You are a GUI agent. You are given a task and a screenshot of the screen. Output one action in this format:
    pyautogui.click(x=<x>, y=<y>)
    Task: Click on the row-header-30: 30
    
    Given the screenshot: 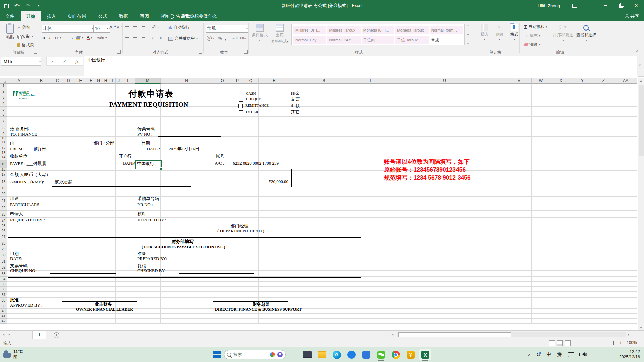 What is the action you would take?
    pyautogui.click(x=4, y=255)
    